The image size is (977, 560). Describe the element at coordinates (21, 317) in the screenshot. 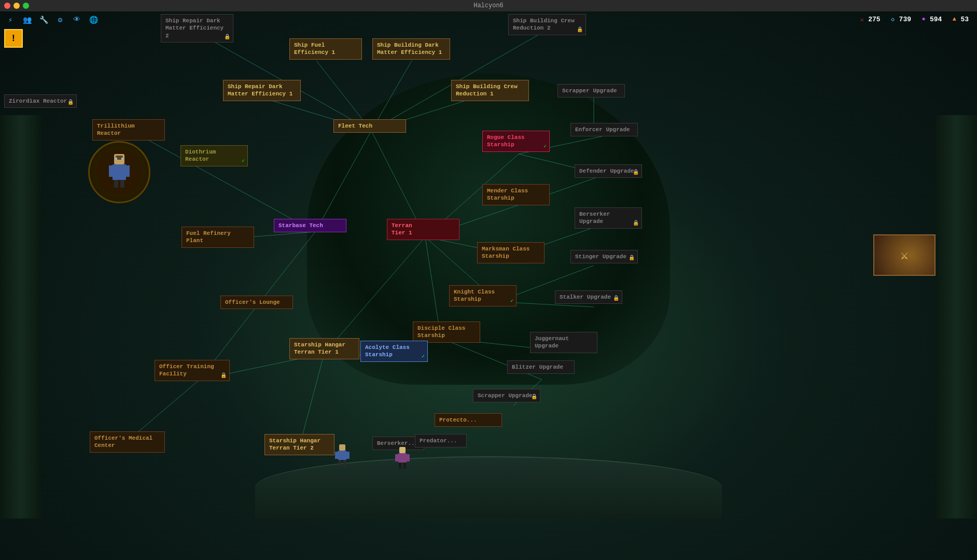

I see `pillar-left` at that location.